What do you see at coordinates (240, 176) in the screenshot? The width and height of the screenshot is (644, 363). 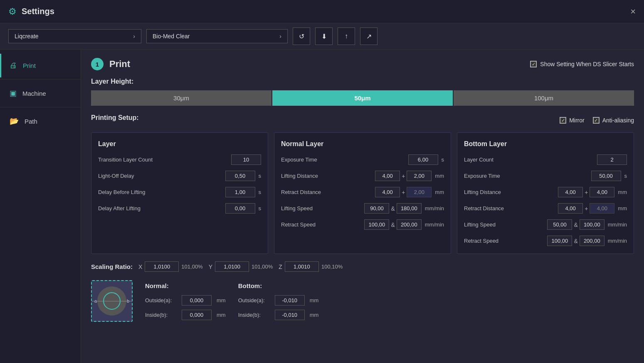 I see `light-off-delay-input` at bounding box center [240, 176].